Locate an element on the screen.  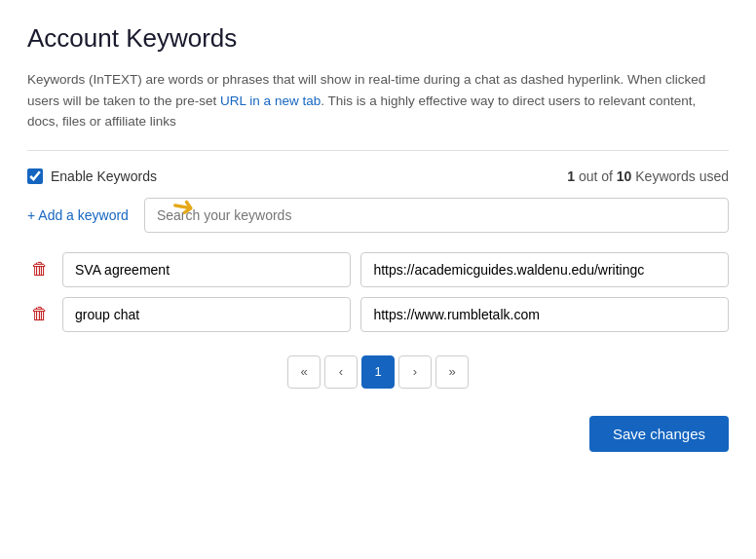
page-title: Account Keywords is located at coordinates (378, 39).